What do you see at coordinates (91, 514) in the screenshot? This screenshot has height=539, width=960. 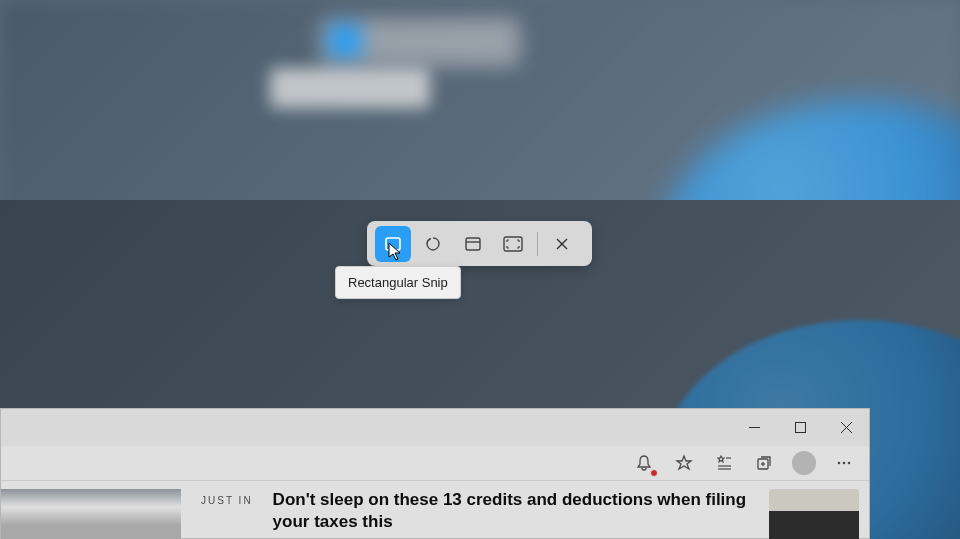 I see `article-thumbnail` at bounding box center [91, 514].